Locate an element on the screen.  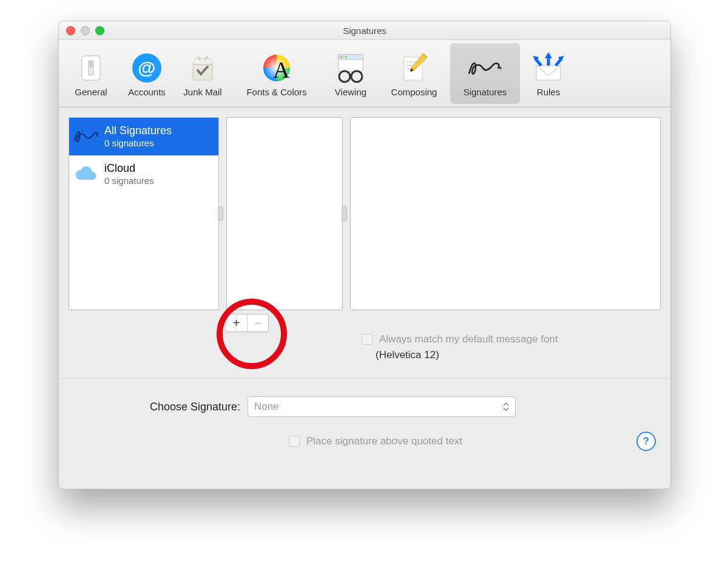
icloud-icon is located at coordinates (86, 174).